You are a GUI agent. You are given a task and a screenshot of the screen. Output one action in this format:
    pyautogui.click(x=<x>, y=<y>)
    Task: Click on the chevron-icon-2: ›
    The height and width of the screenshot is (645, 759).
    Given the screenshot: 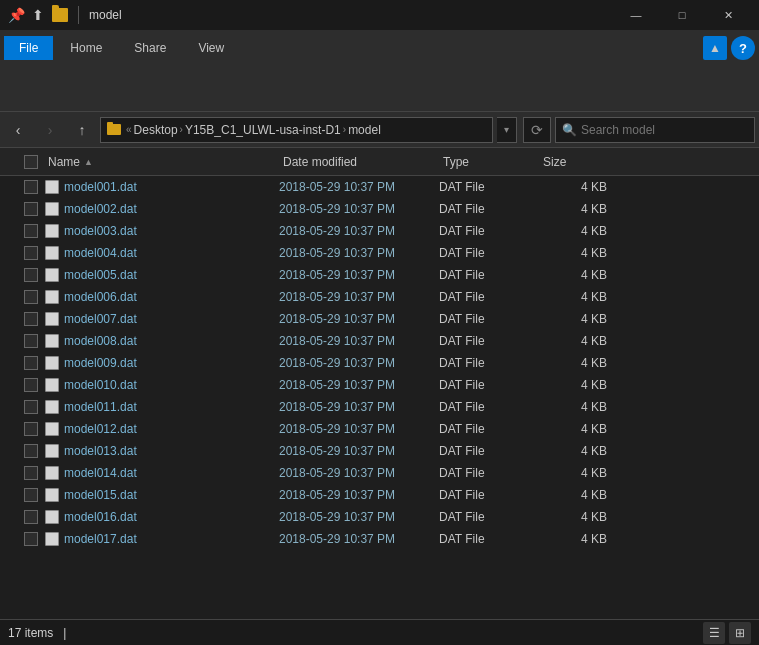 What is the action you would take?
    pyautogui.click(x=182, y=130)
    